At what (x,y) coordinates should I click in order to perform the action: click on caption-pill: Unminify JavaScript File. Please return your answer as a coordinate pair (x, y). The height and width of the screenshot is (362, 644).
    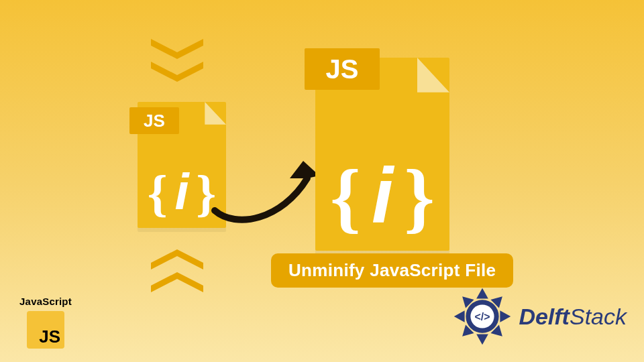
    Looking at the image, I should click on (392, 271).